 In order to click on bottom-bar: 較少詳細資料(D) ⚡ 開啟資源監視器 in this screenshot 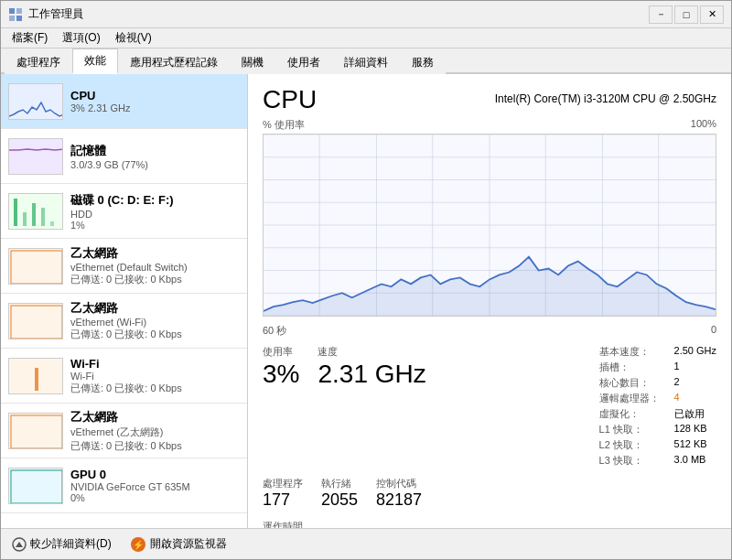, I will do `click(366, 544)`.